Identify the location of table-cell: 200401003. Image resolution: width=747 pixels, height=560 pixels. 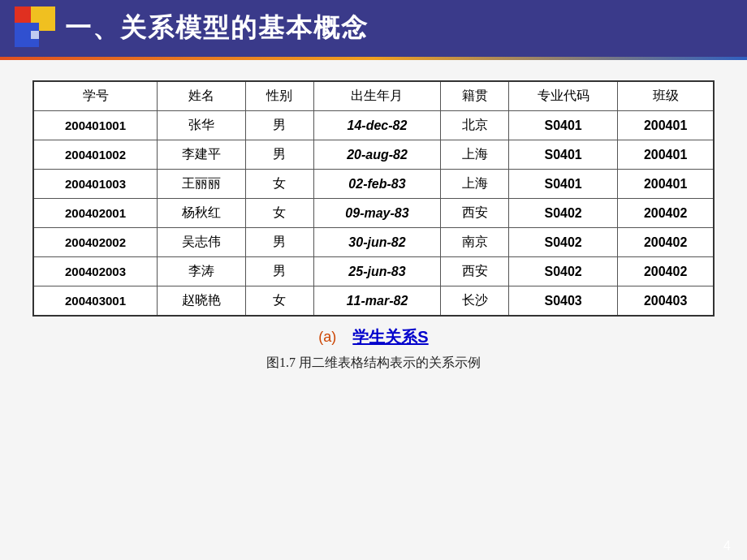
(96, 184).